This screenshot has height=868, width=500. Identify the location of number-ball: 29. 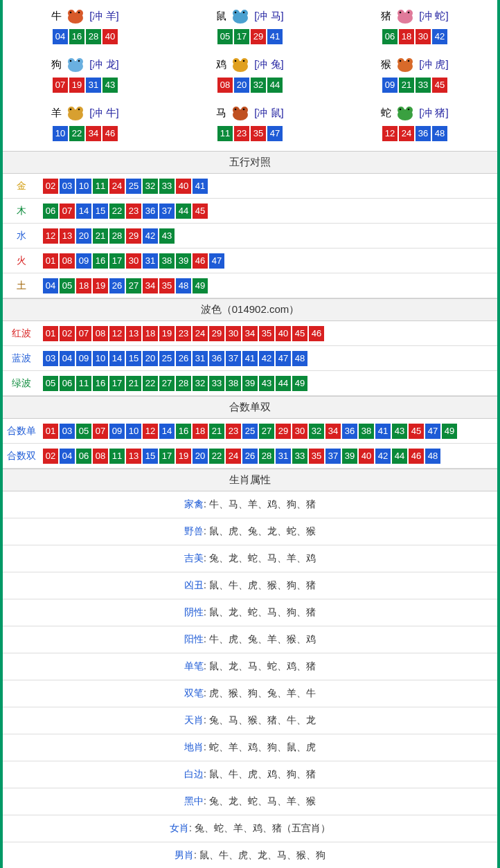
(217, 334).